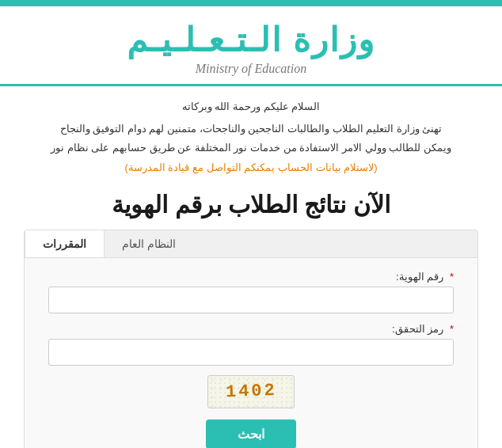  What do you see at coordinates (149, 244) in the screenshot?
I see `tab-general: النظام العام` at bounding box center [149, 244].